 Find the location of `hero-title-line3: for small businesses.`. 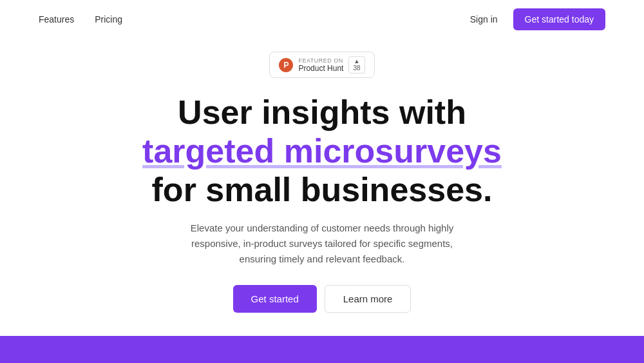

hero-title-line3: for small businesses. is located at coordinates (322, 190).